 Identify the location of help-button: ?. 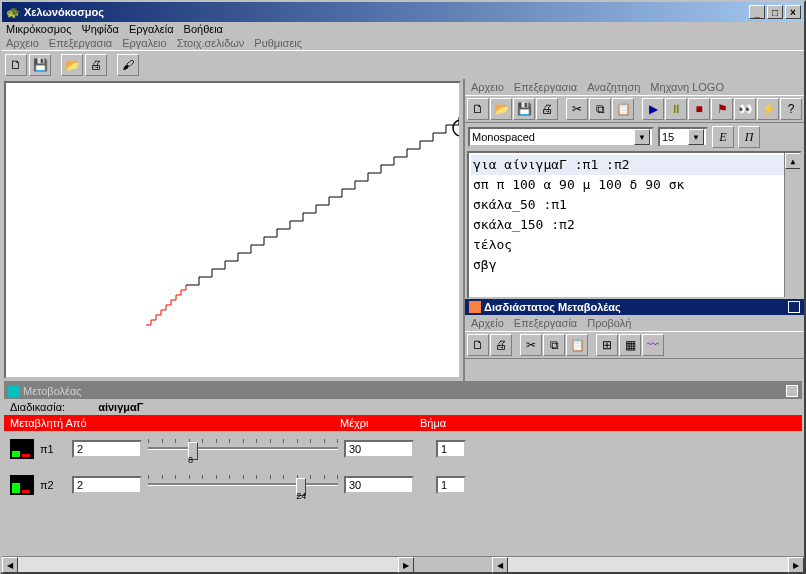
(791, 109).